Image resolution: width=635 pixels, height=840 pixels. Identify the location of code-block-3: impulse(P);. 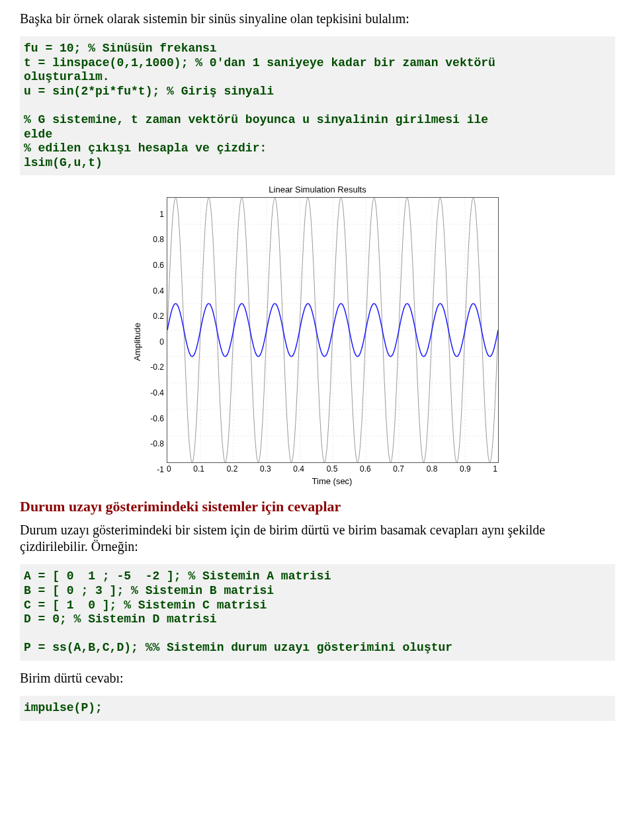
(318, 708).